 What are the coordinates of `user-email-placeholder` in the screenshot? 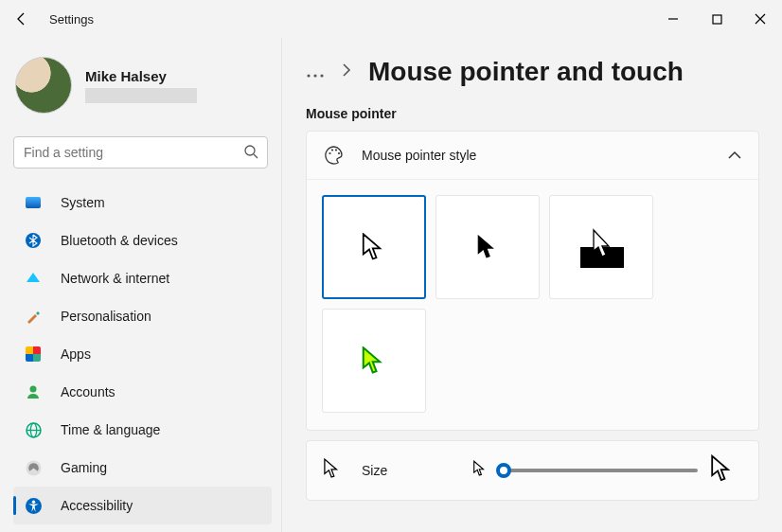 It's located at (141, 96).